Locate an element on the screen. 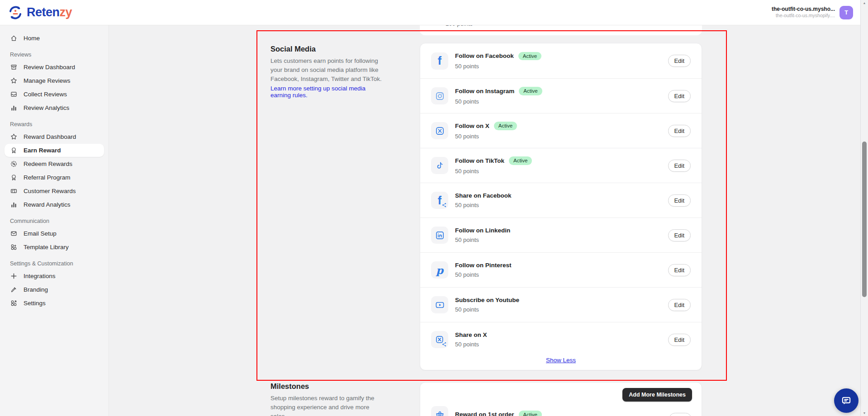 This screenshot has height=416, width=868. social-rule-row: pFollow on Pinterest50 pointsEdit is located at coordinates (561, 269).